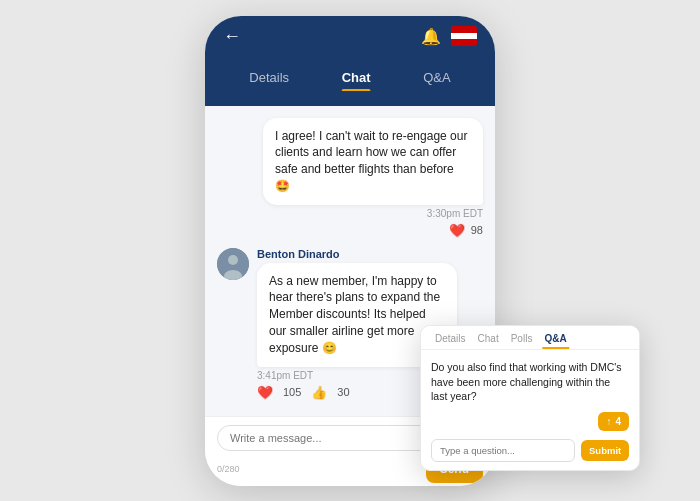  Describe the element at coordinates (269, 80) in the screenshot. I see `tab-details: Details` at that location.